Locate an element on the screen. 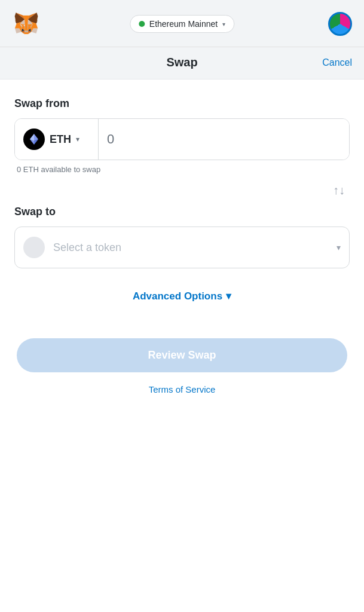  advanced-options-button: Advanced Options ▾ is located at coordinates (182, 296).